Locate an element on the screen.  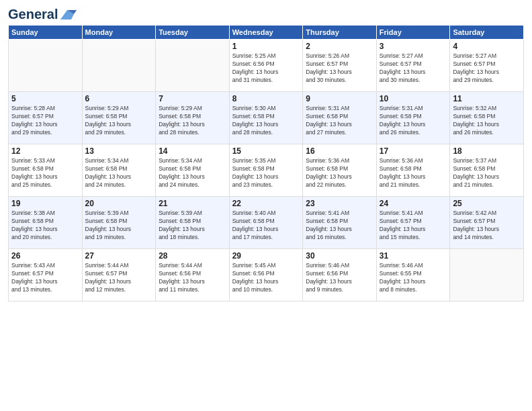
calendar-cell: 15Sunrise: 5:35 AM Sunset: 6:58 PM Dayli… is located at coordinates (266, 171).